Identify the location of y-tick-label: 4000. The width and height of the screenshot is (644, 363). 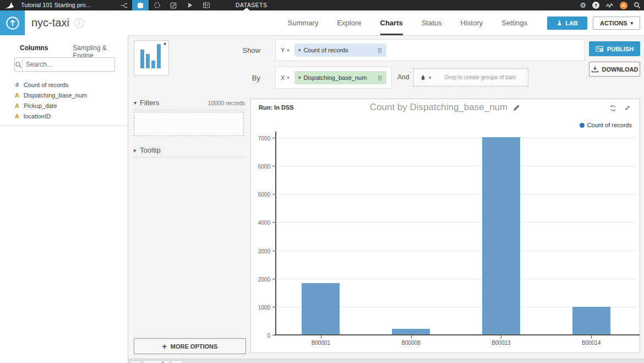
(264, 223).